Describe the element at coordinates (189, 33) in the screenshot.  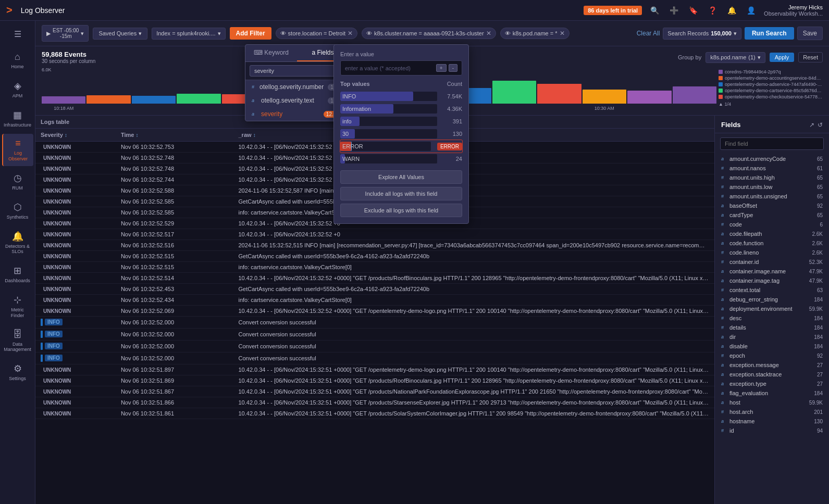
I see `index-button: Index = splunk4rooki.... ▾` at that location.